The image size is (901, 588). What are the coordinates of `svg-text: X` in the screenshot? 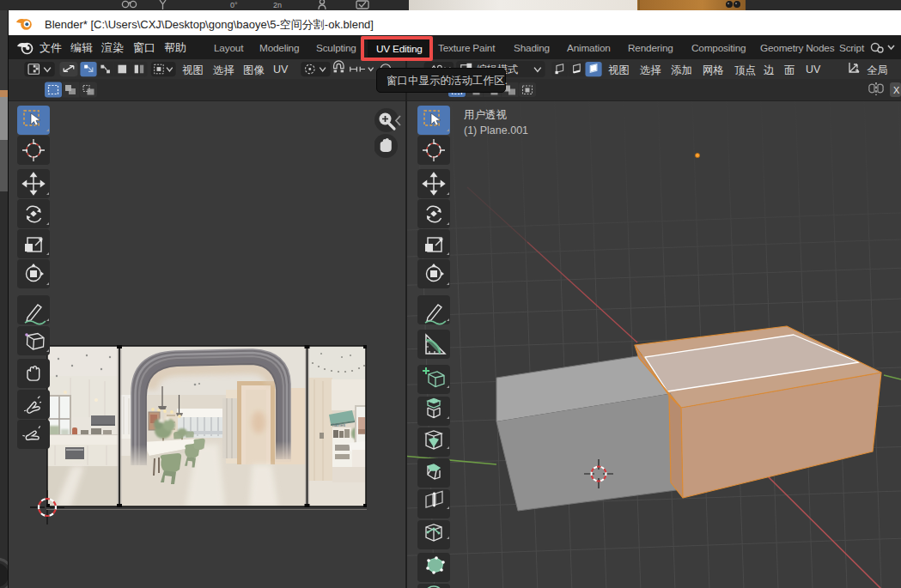 It's located at (897, 90).